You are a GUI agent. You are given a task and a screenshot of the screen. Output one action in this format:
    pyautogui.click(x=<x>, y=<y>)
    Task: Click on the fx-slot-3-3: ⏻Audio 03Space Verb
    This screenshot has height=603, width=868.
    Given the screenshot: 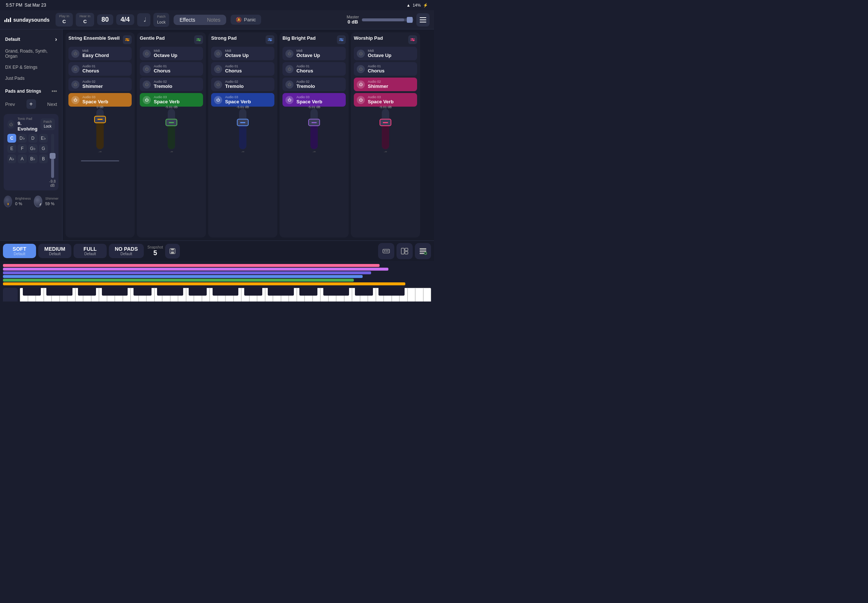 What is the action you would take?
    pyautogui.click(x=314, y=100)
    